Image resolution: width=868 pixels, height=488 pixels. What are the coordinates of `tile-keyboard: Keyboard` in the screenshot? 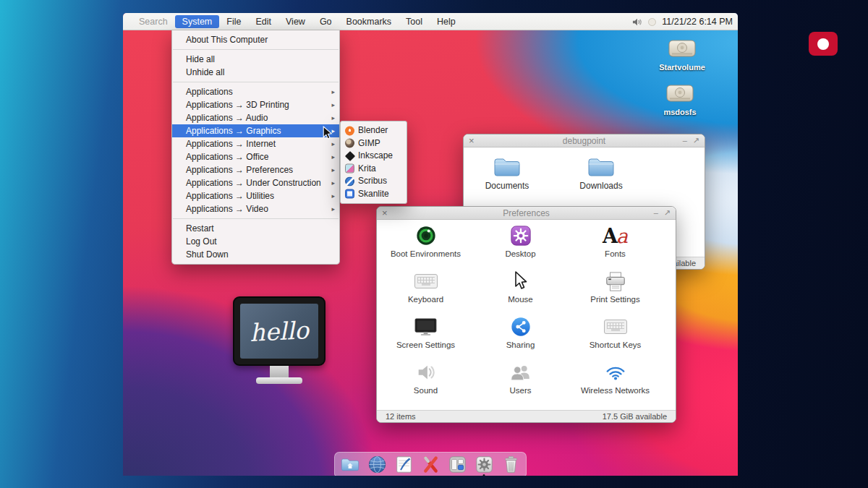 It's located at (425, 291).